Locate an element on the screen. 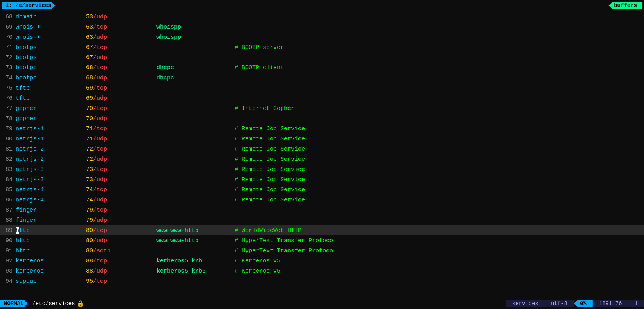 The height and width of the screenshot is (309, 644). port-proto: 74/udp is located at coordinates (121, 200).